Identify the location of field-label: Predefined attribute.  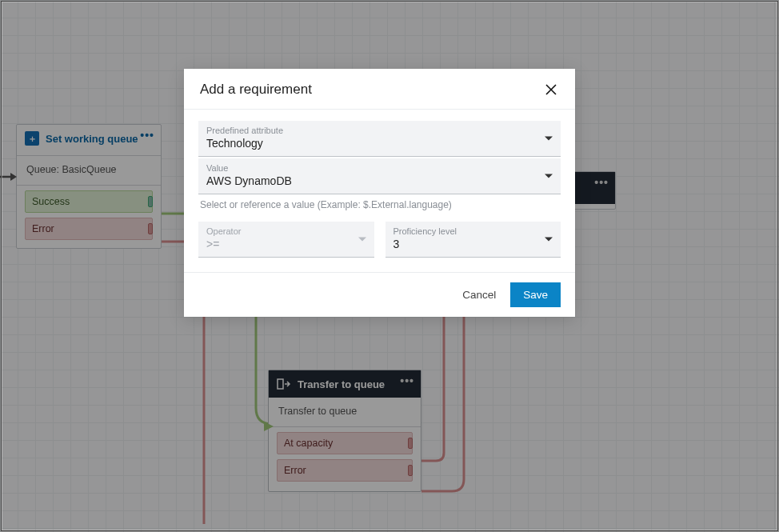
(379, 130).